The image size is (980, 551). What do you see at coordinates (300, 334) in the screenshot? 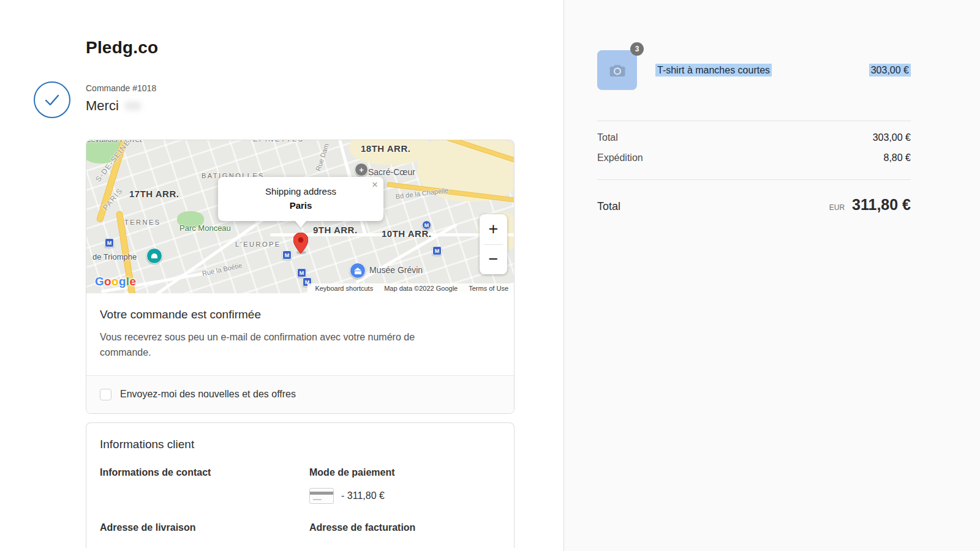
I see `confirmation-message: Votre commande est confirmée Vous recevr…` at bounding box center [300, 334].